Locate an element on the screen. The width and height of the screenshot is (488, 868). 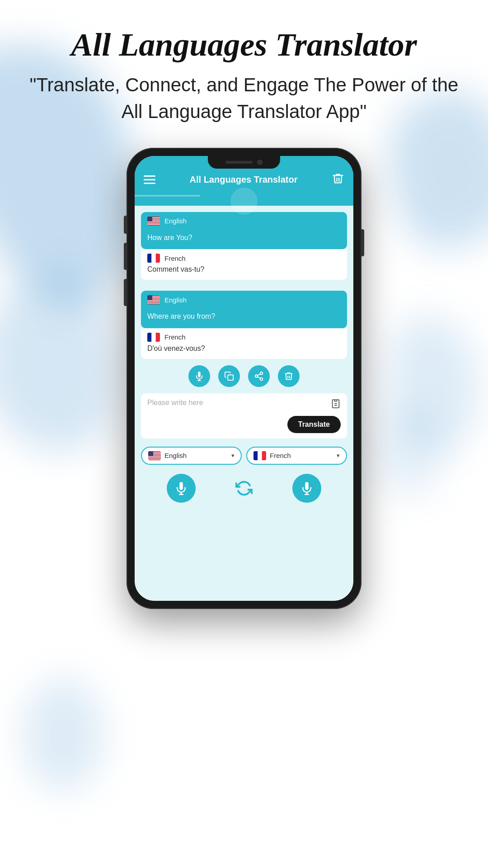
result-chevron-2: ▾ is located at coordinates (339, 337).